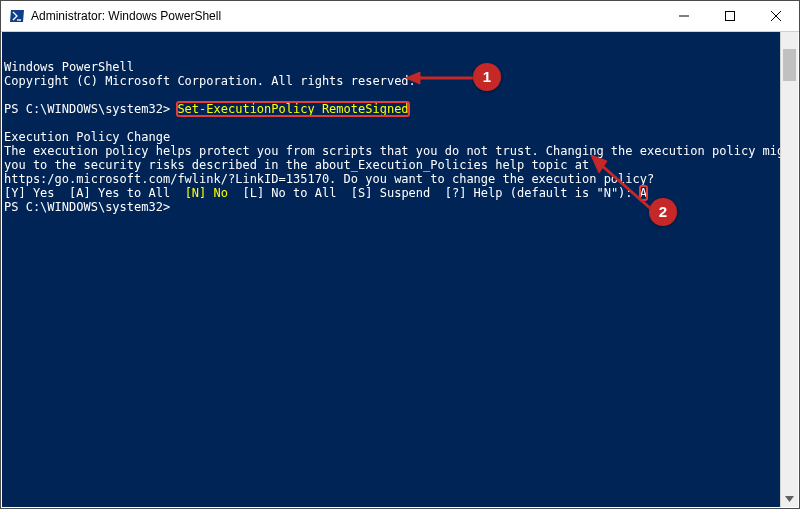  I want to click on powershell-icon, so click(17, 16).